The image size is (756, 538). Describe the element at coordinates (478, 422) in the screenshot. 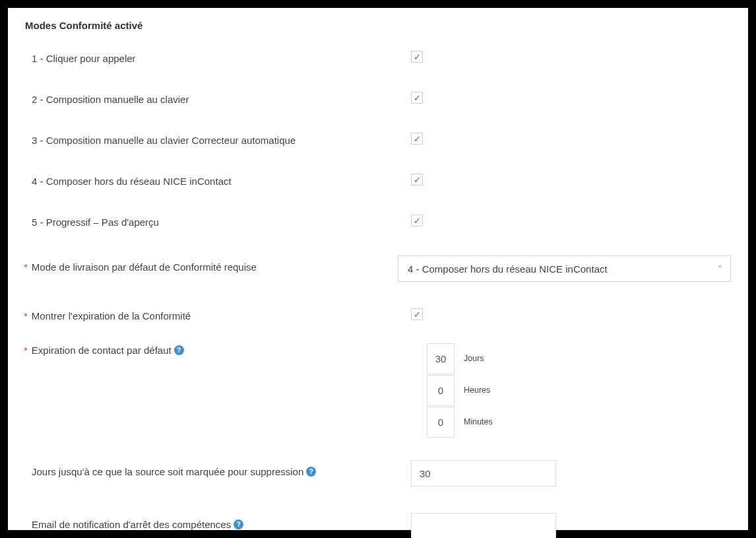

I see `minutes-unit: Minutes` at that location.